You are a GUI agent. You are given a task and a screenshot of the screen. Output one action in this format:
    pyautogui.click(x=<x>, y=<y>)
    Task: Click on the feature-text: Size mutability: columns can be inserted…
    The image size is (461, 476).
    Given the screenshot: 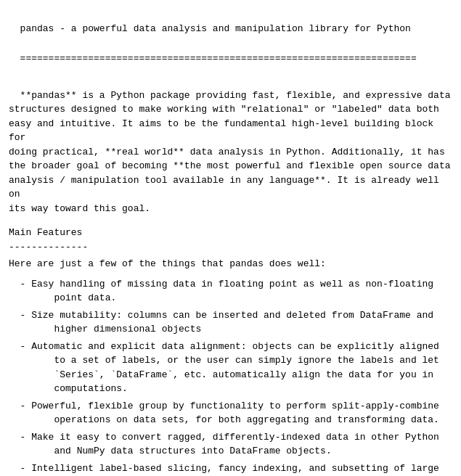 What is the action you would take?
    pyautogui.click(x=242, y=322)
    